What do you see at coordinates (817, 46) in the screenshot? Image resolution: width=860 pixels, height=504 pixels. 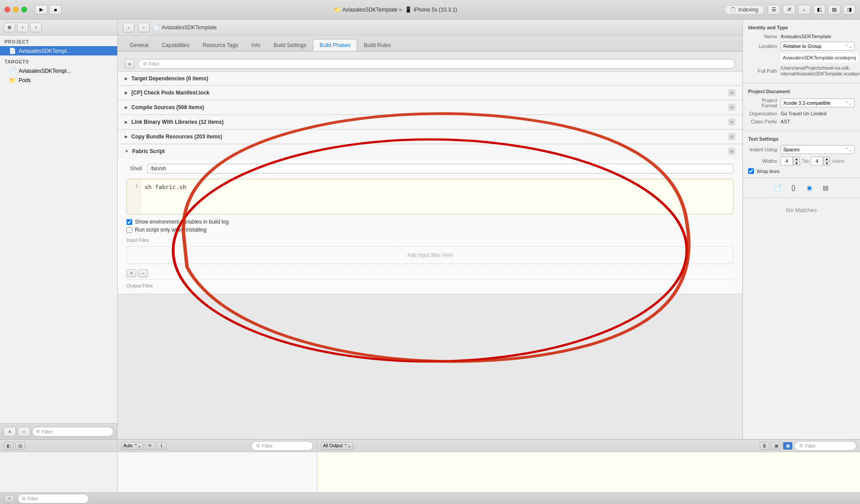 I see `location-dropdown: Relative to Group ⌃⌄` at bounding box center [817, 46].